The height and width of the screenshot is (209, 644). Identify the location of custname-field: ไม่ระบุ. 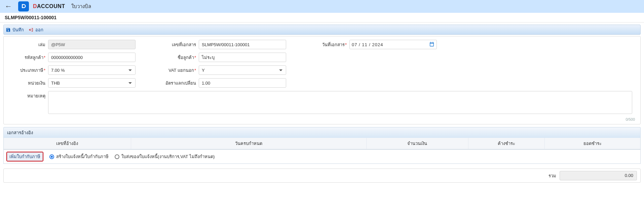
(242, 57).